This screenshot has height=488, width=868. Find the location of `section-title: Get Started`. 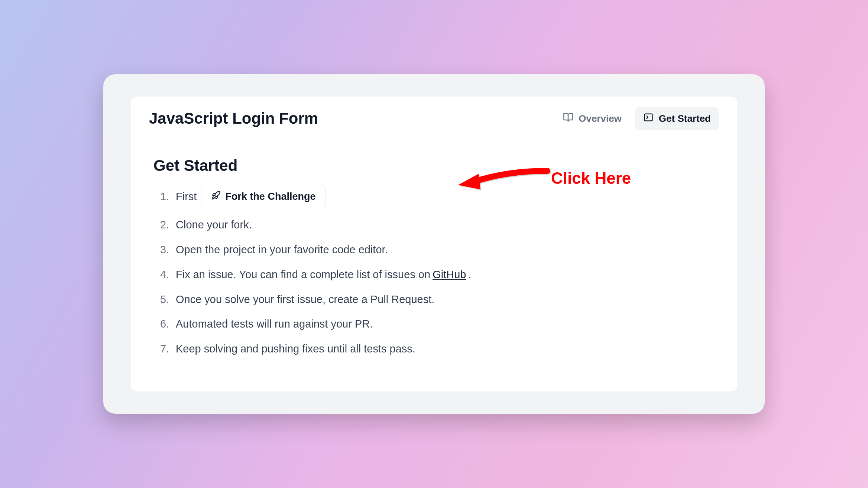

section-title: Get Started is located at coordinates (434, 166).